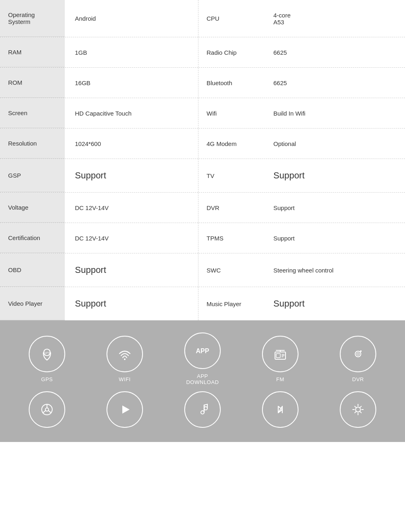  Describe the element at coordinates (280, 380) in the screenshot. I see `fm-label: FM` at that location.